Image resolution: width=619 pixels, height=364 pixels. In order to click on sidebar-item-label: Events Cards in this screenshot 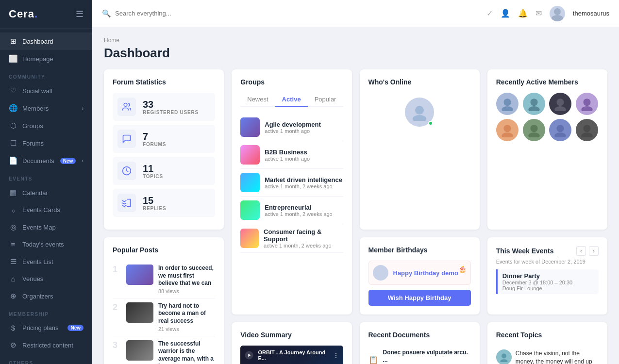, I will do `click(41, 210)`.